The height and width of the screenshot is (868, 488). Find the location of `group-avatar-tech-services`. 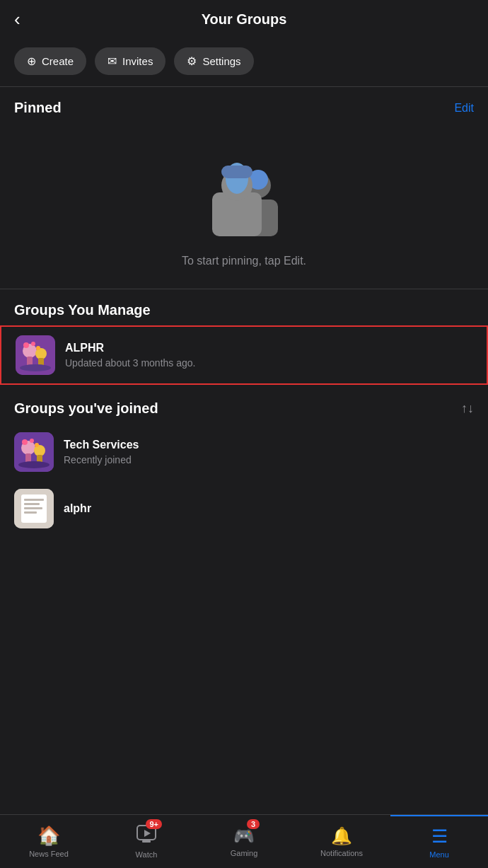

group-avatar-tech-services is located at coordinates (34, 452).